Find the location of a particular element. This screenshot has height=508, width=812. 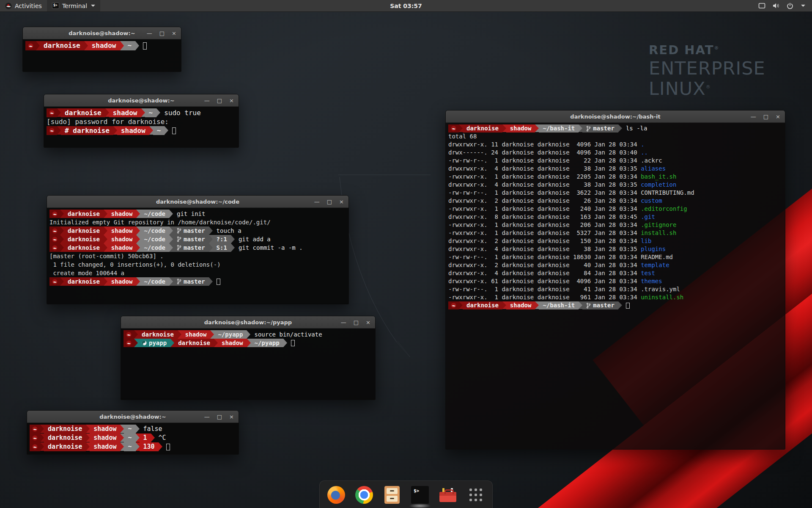

file-name: CONTRIBUTING.md is located at coordinates (667, 193).